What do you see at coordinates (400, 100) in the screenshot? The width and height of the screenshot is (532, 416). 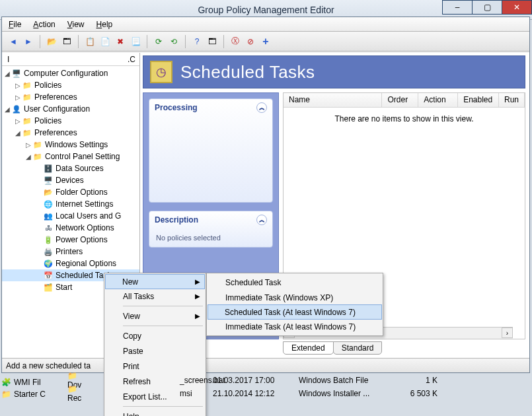 I see `col-order: Order` at bounding box center [400, 100].